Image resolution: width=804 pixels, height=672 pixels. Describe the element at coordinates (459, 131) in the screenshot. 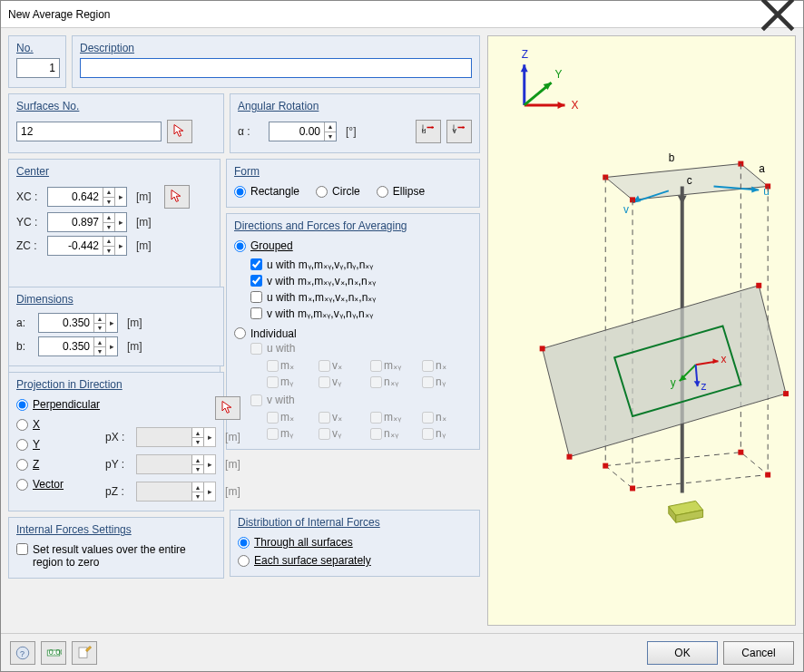

I see `angular-align-v-button: v` at that location.